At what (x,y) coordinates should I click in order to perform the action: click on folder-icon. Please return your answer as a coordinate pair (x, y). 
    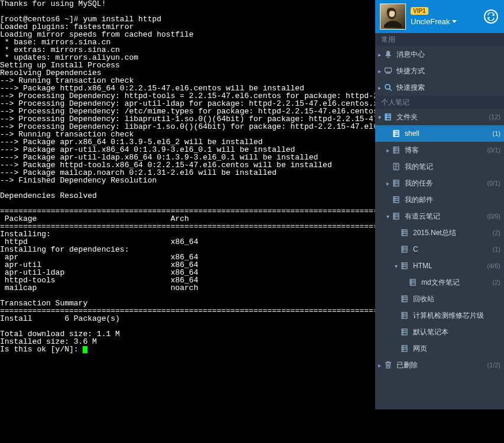
    Looking at the image, I should click on (388, 117).